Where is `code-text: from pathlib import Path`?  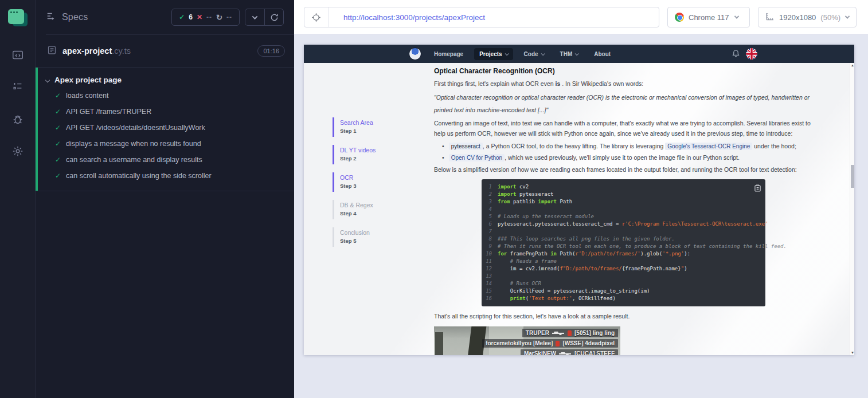
code-text: from pathlib import Path is located at coordinates (535, 202).